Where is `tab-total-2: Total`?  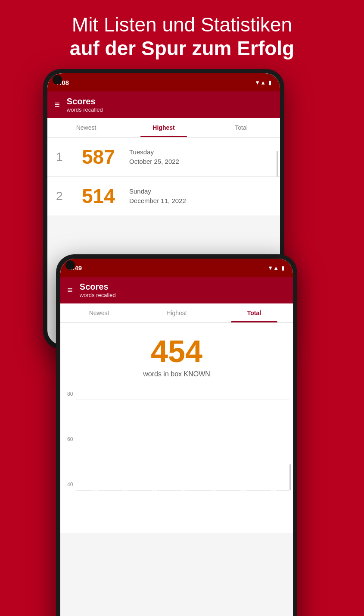 tab-total-2: Total is located at coordinates (254, 313).